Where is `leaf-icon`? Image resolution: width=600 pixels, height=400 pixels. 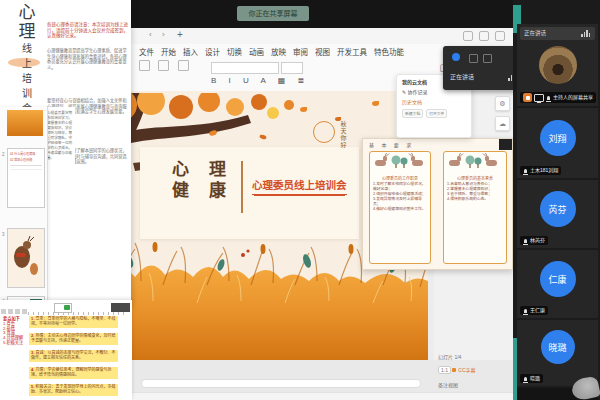 leaf-icon is located at coordinates (304, 110).